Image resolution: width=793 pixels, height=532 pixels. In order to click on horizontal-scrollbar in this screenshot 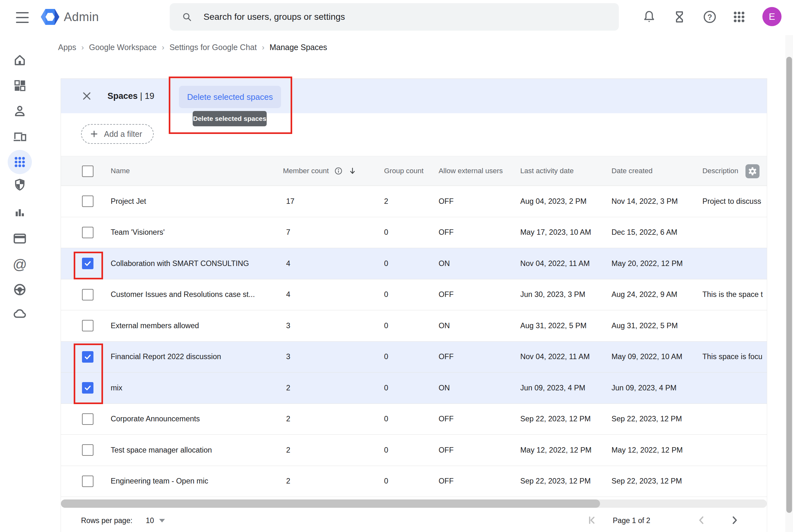, I will do `click(414, 504)`.